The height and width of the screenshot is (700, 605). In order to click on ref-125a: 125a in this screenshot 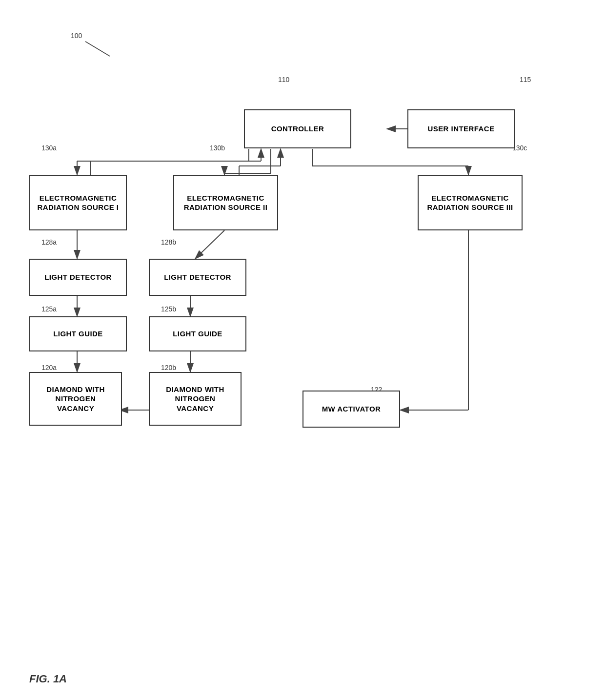, I will do `click(49, 309)`.